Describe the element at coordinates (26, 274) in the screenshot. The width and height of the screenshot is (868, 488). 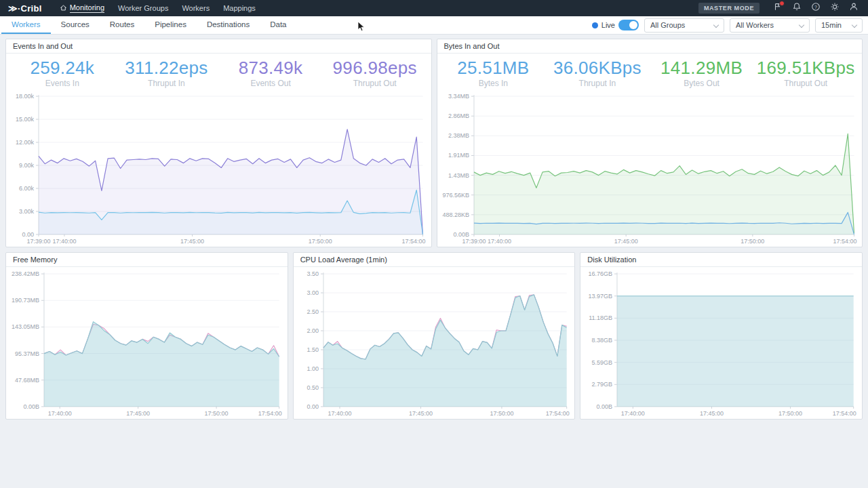
I see `svg-text: 238.42MB` at that location.